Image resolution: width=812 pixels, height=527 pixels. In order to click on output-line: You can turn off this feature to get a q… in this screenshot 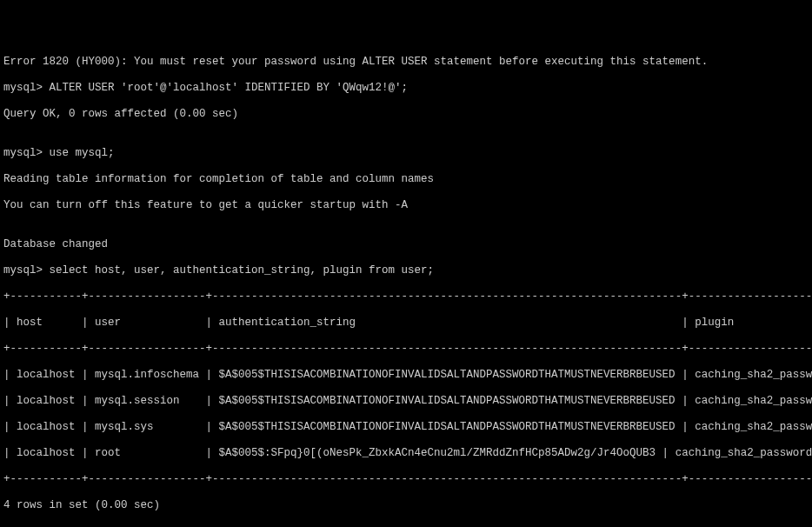, I will do `click(406, 205)`.